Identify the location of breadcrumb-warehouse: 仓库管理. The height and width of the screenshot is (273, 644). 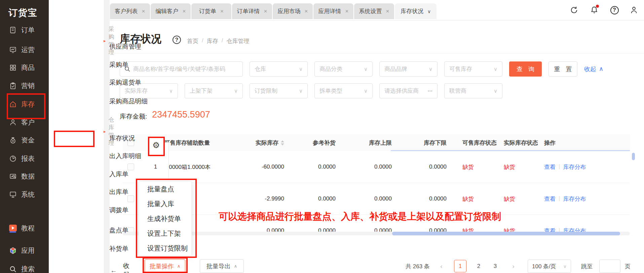
(238, 41).